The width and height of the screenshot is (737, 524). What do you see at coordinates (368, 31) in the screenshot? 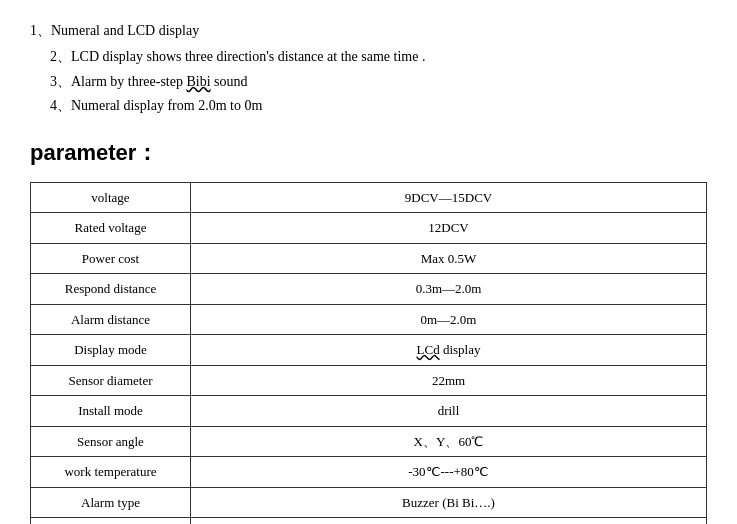
I see `intro-item-1: 1、Numeral and LCD display` at bounding box center [368, 31].